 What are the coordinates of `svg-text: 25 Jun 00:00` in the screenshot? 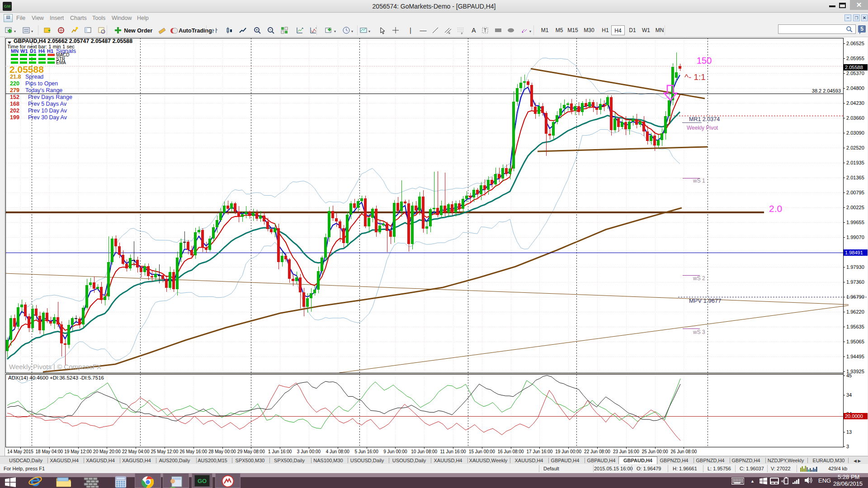 It's located at (655, 452).